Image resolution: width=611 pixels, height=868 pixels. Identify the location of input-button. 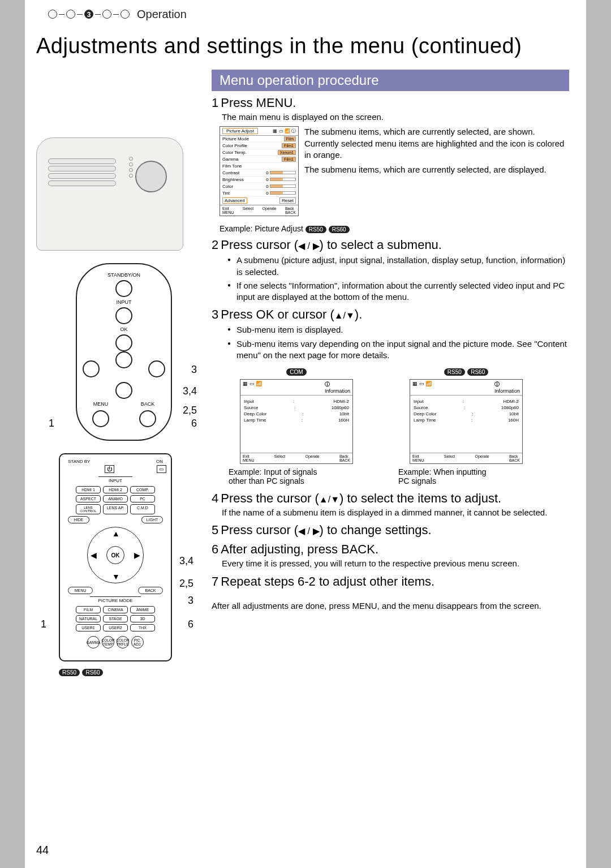
(124, 316).